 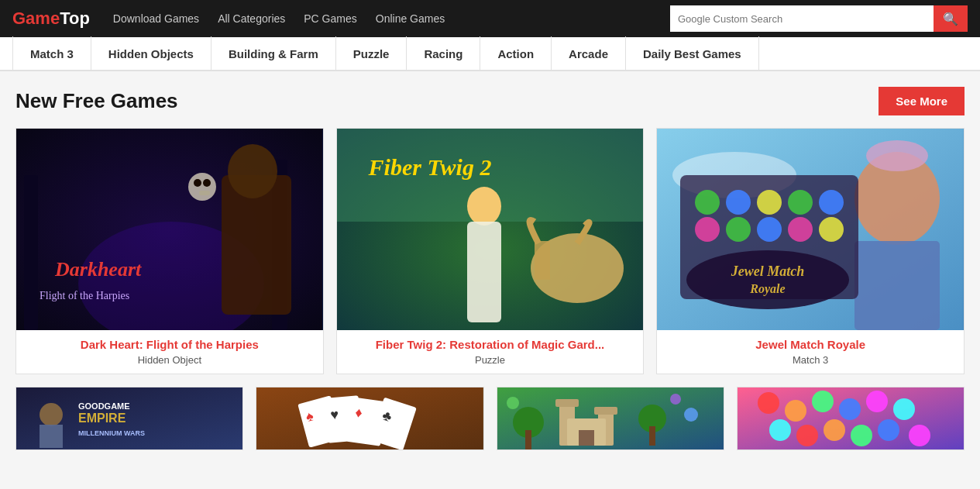 I want to click on section-title: New Free Games, so click(x=97, y=101).